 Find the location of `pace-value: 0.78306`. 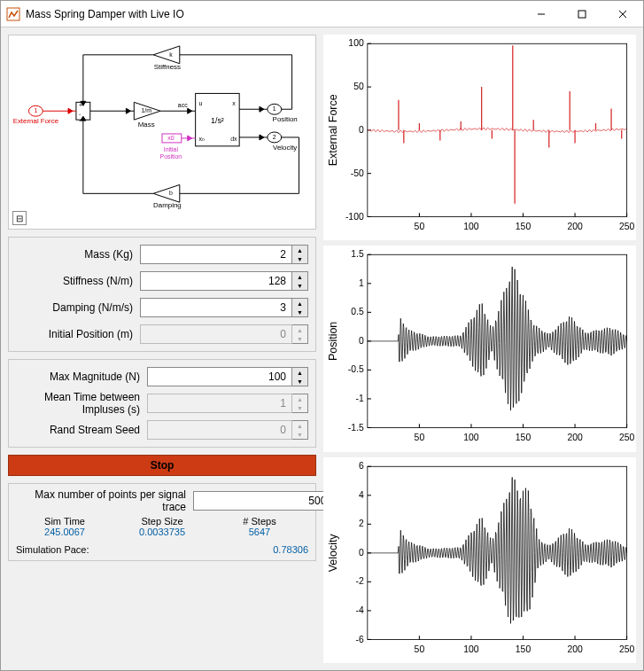

pace-value: 0.78306 is located at coordinates (291, 550).